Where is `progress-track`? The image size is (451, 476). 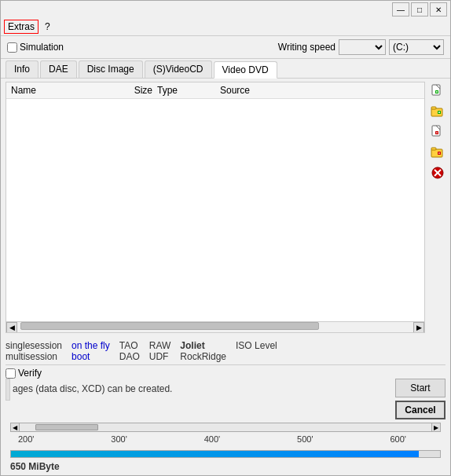 progress-track is located at coordinates (226, 454).